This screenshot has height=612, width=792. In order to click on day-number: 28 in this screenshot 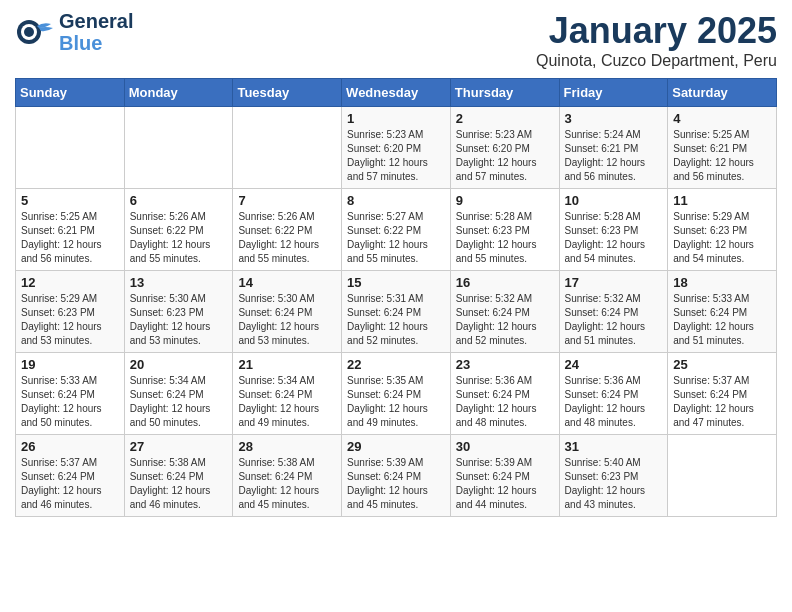, I will do `click(287, 446)`.